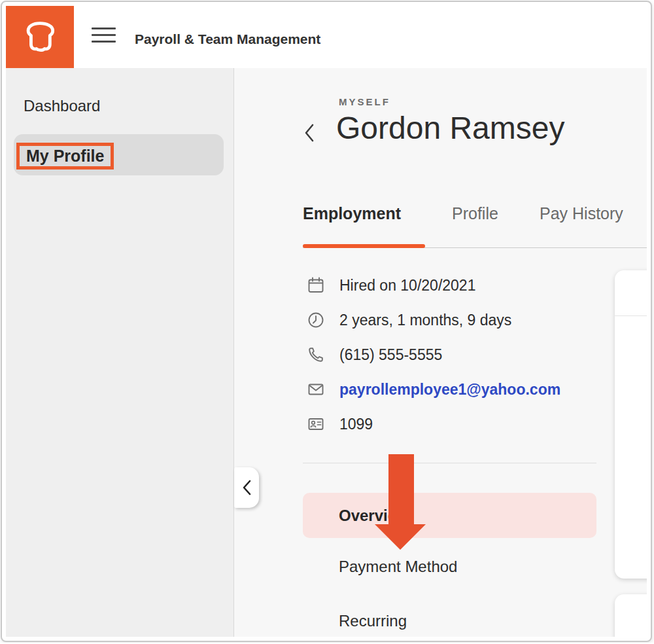 Image resolution: width=654 pixels, height=644 pixels. Describe the element at coordinates (434, 285) in the screenshot. I see `detail-row-hire-date: Hired on 10/20/2021` at that location.